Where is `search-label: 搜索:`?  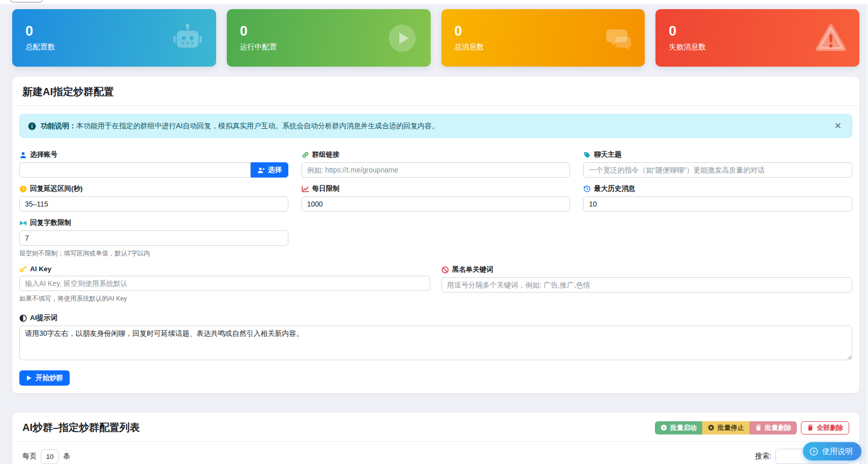 search-label: 搜索: is located at coordinates (763, 456).